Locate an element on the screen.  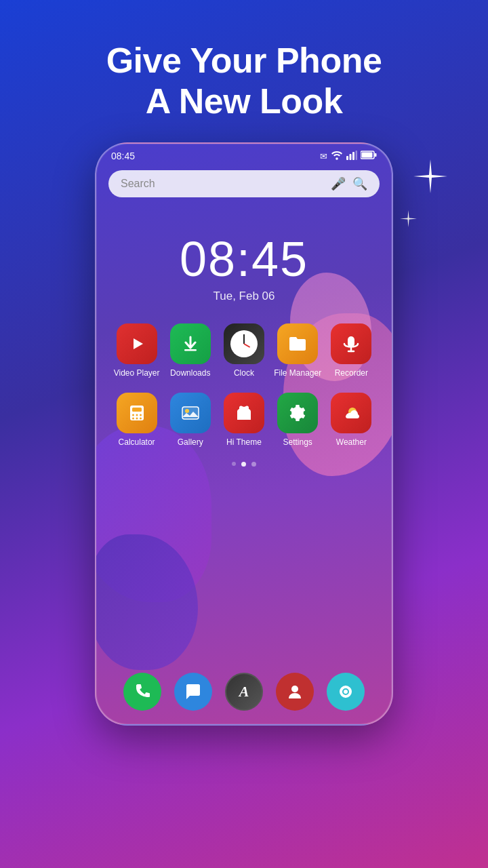
page-dot-search is located at coordinates (234, 464).